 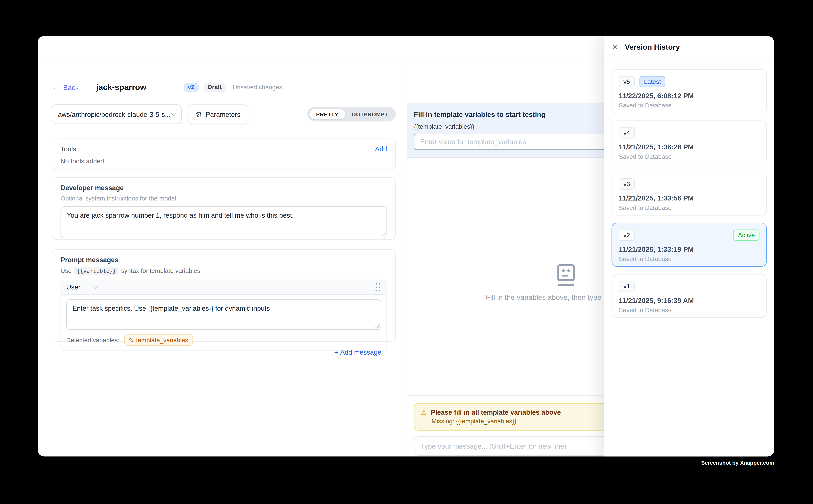 I want to click on template-variable-name: template_variables, so click(x=162, y=340).